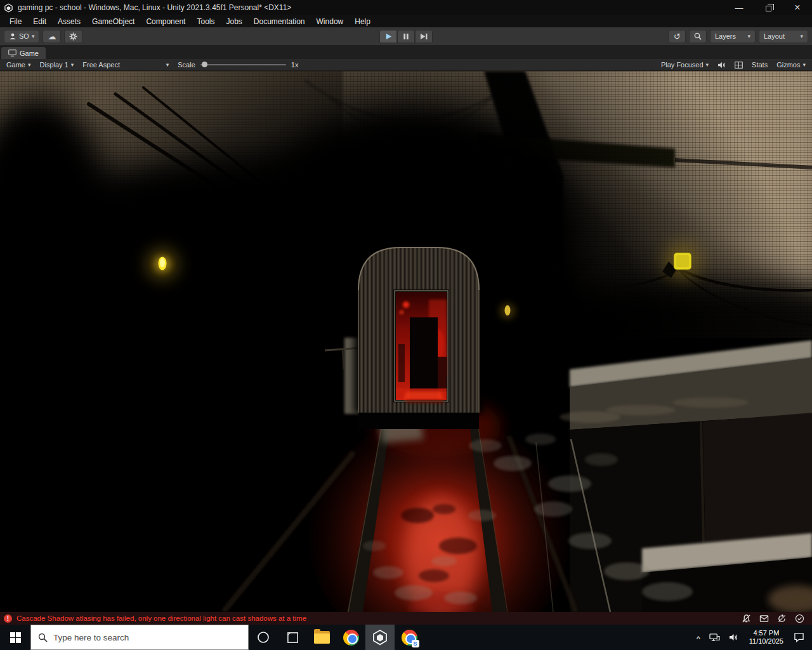  Describe the element at coordinates (406, 37) in the screenshot. I see `pause-button` at that location.